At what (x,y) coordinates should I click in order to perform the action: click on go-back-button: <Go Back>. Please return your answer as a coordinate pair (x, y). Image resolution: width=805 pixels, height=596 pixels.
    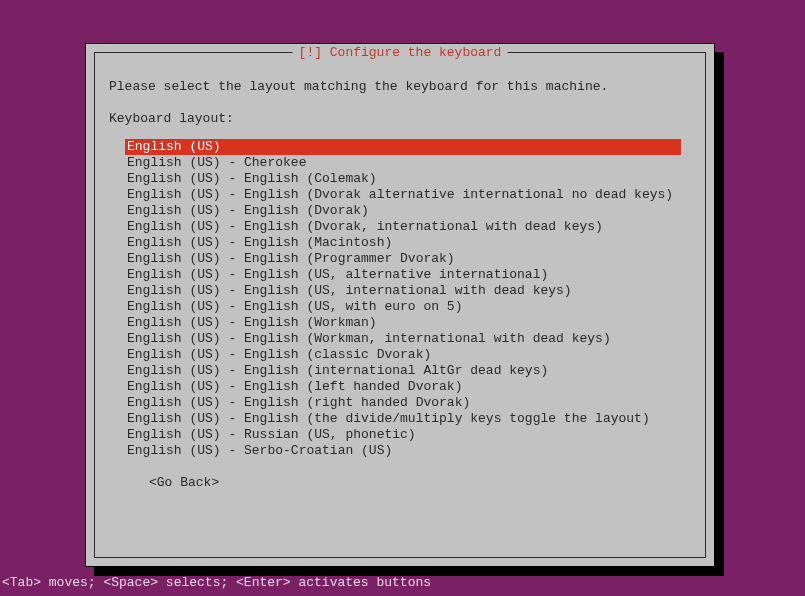
    Looking at the image, I should click on (184, 483).